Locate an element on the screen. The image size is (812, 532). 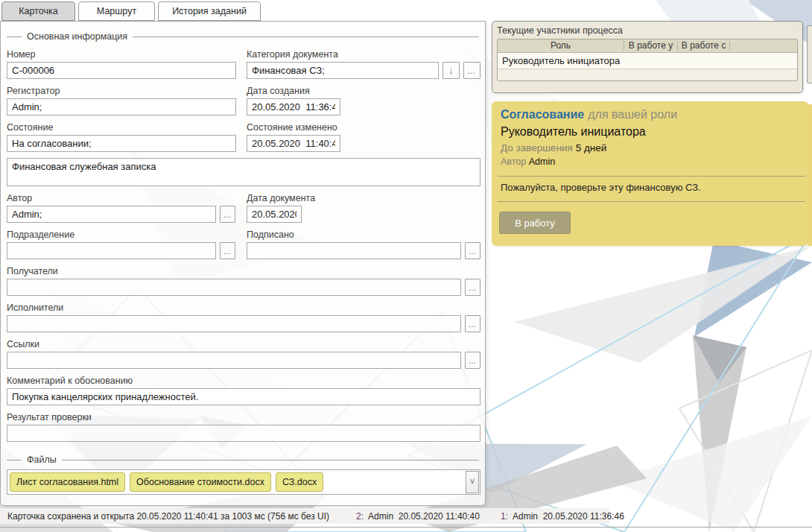
participant-role: Руководитель инициатора is located at coordinates (561, 61).